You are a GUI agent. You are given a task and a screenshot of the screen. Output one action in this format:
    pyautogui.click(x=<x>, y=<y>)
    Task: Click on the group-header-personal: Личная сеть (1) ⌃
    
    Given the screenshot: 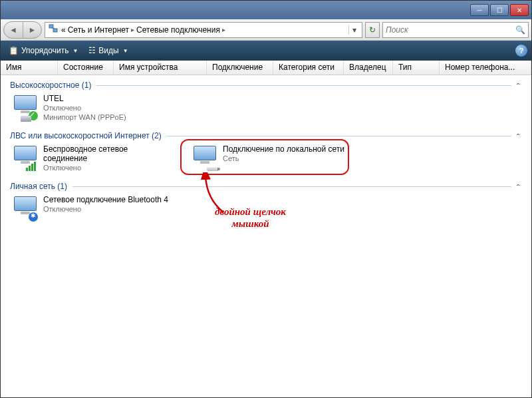 What is the action you would take?
    pyautogui.click(x=266, y=186)
    